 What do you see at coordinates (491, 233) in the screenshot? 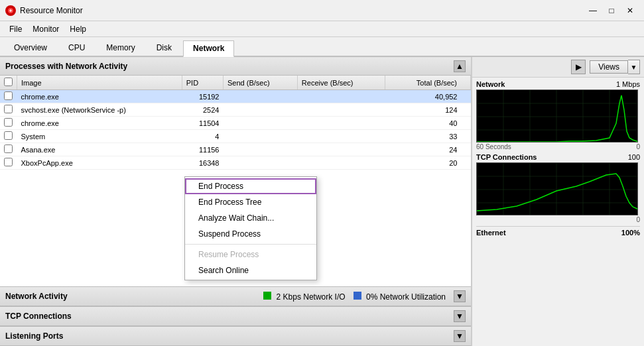
I see `ethernet-name: Ethernet` at bounding box center [491, 233].